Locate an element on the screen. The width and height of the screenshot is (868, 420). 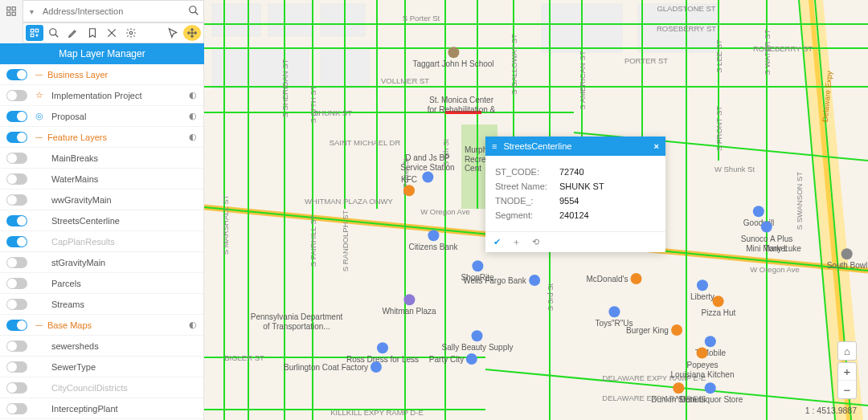
layer-label: Proposal is located at coordinates (121, 116).